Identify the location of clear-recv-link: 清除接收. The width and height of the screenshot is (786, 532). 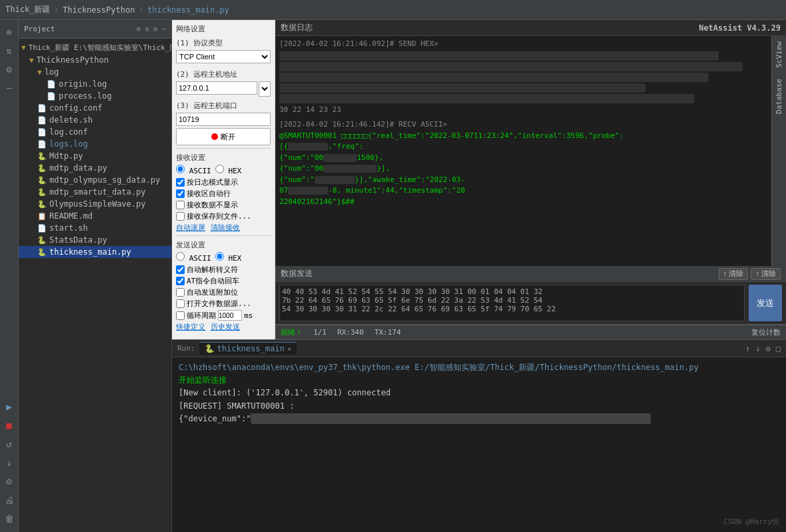
(225, 228).